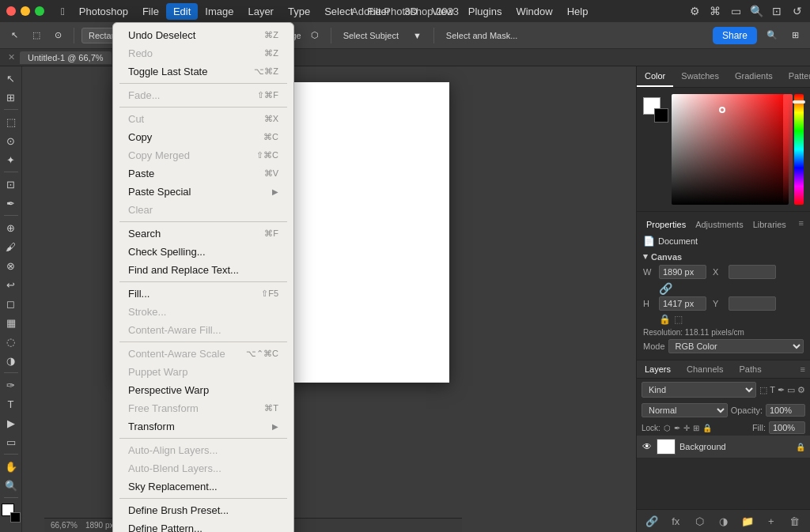 The image size is (810, 532). What do you see at coordinates (104, 11) in the screenshot?
I see `menu-photoshop: Photoshop` at bounding box center [104, 11].